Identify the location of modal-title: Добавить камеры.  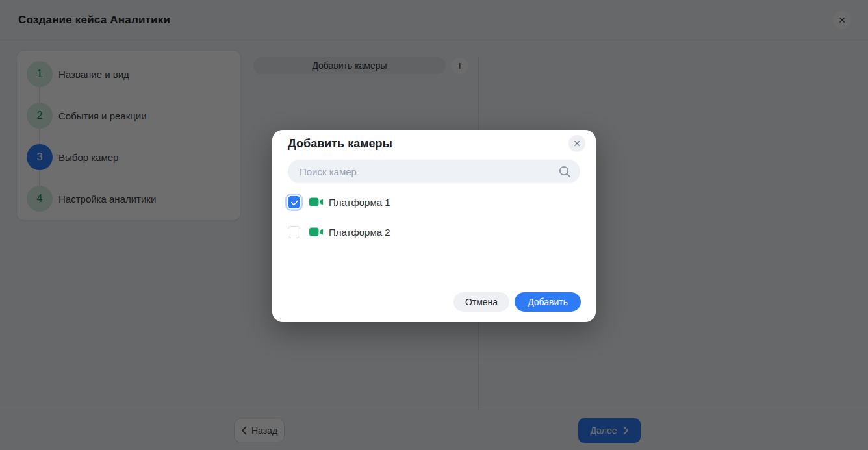
(340, 144).